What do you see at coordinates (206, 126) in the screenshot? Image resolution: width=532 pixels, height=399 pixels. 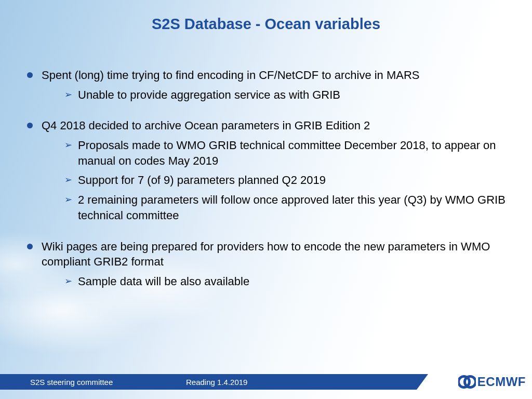 I see `bullet-text: Q4 2018 decided to archive Ocean paramet…` at bounding box center [206, 126].